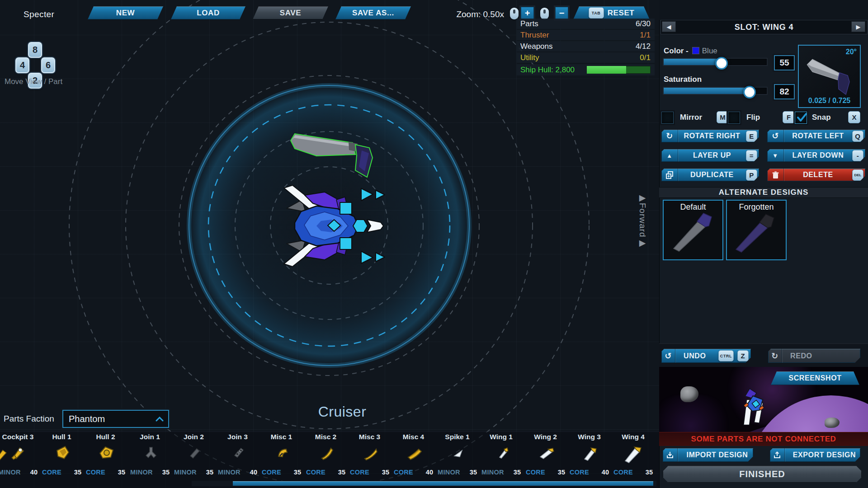  What do you see at coordinates (734, 117) in the screenshot?
I see `flip-checkbox` at bounding box center [734, 117].